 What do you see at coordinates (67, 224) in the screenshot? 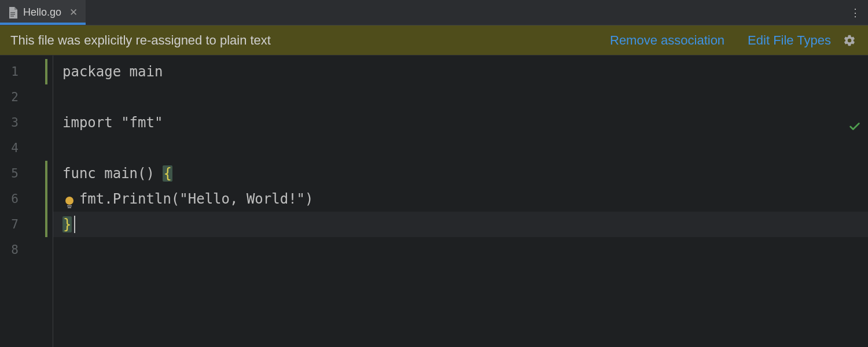
I see `matched-brace: }` at bounding box center [67, 224].